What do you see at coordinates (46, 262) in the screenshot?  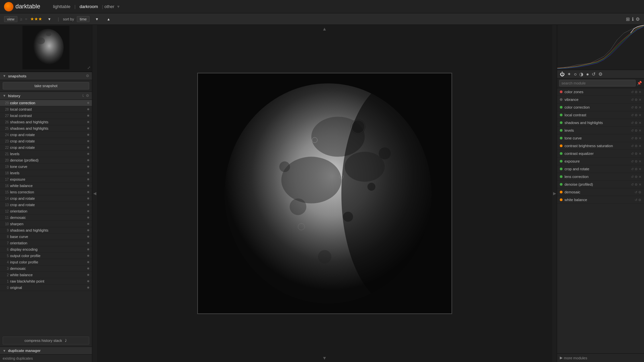 I see `history-item: 4 input color profile` at bounding box center [46, 262].